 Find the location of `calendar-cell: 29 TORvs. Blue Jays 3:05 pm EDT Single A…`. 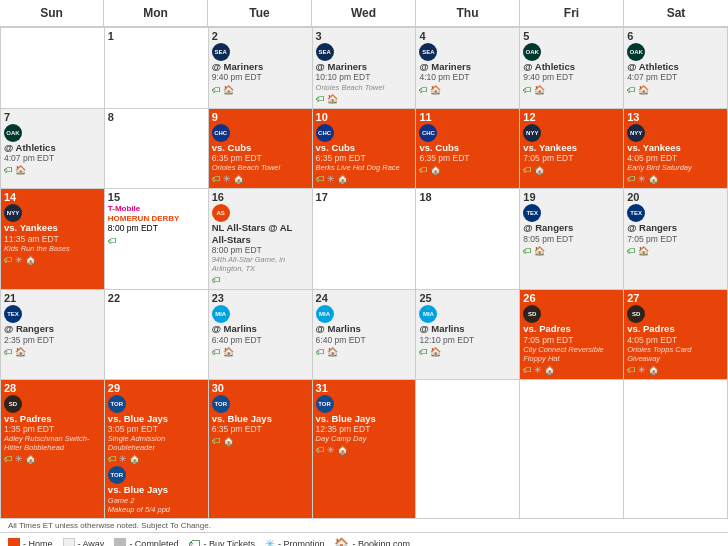

calendar-cell: 29 TORvs. Blue Jays 3:05 pm EDT Single A… is located at coordinates (157, 450).